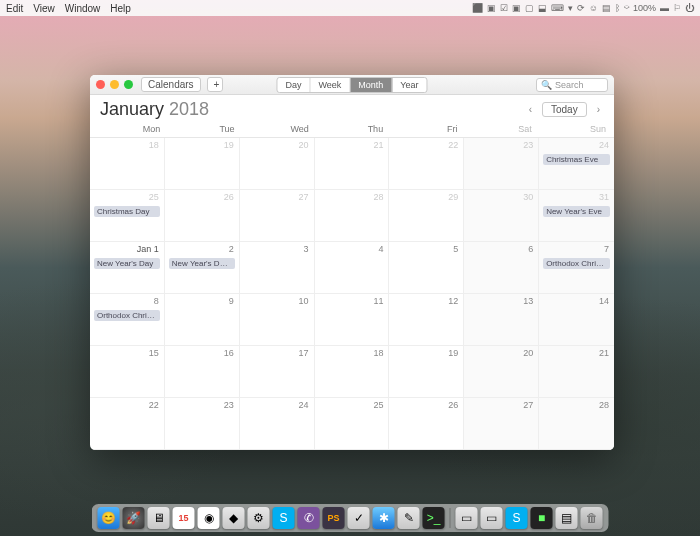  I want to click on battery-label: 100%, so click(644, 8).